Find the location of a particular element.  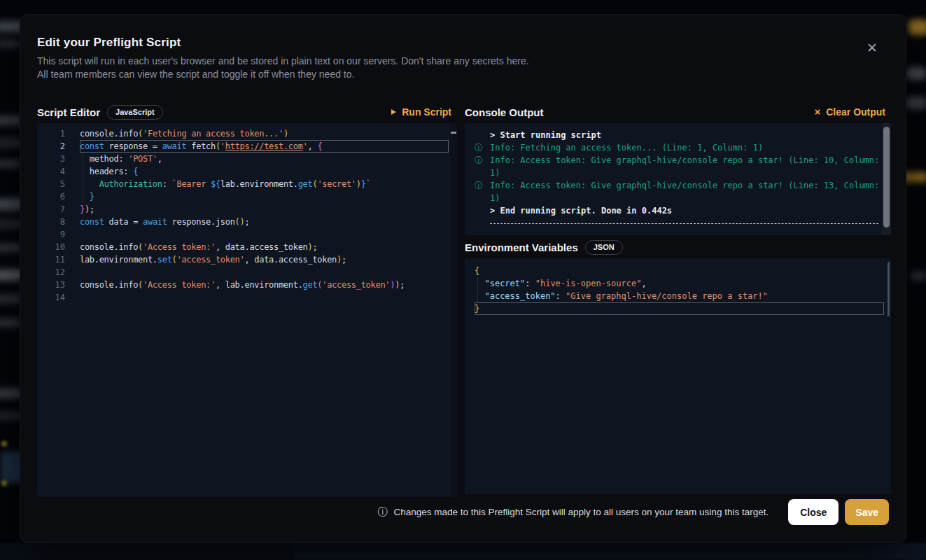

modal-title: Edit your Preflight Script is located at coordinates (109, 43).